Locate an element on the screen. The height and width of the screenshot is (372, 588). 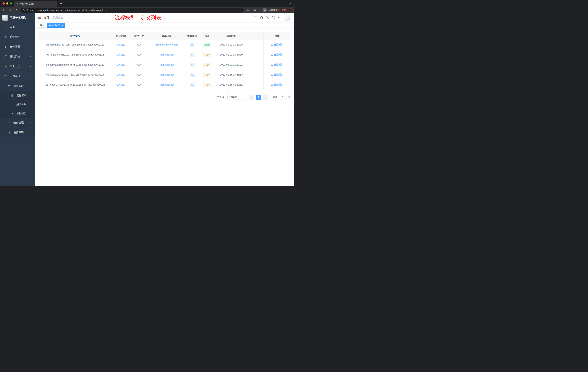
chevron-up-icon is located at coordinates (31, 76).